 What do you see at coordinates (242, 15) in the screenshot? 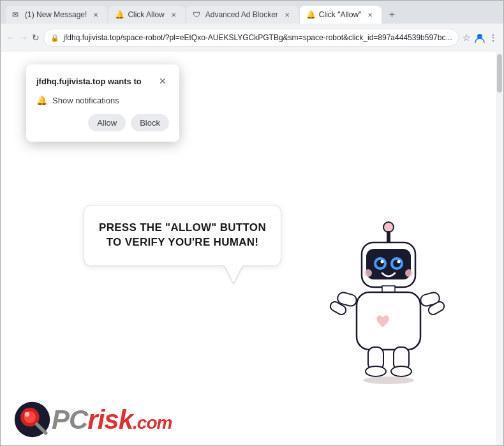
I see `tab-title-3: Advanced Ad Blocker` at bounding box center [242, 15].